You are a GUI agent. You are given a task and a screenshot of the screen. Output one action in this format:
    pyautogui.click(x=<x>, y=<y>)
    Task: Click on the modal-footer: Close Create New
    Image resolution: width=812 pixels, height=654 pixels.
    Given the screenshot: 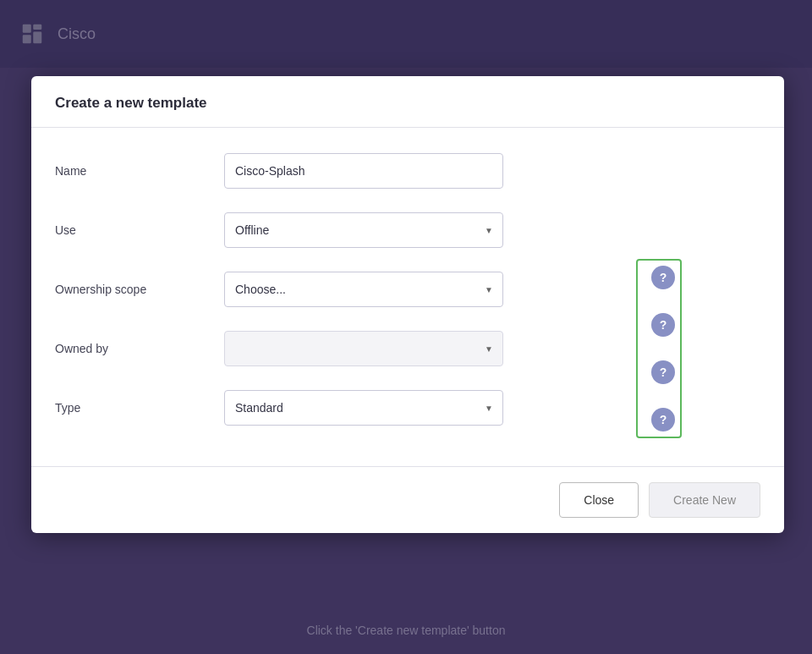 What is the action you would take?
    pyautogui.click(x=408, y=499)
    